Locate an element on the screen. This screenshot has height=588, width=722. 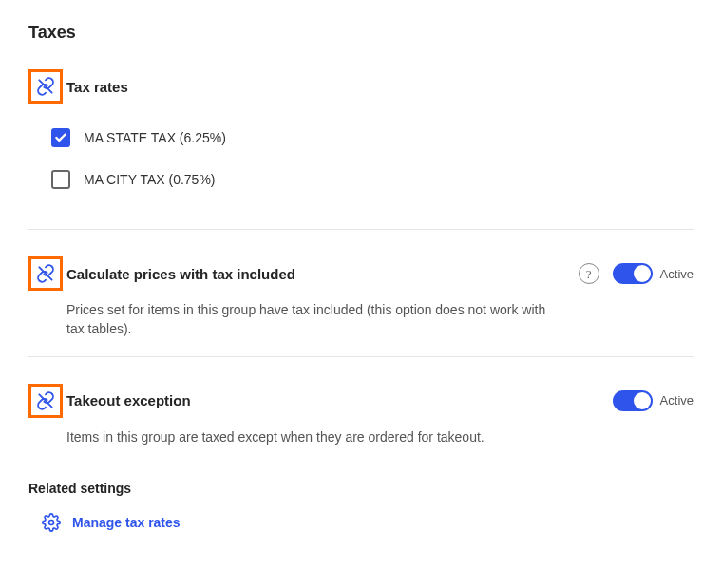
override-icon-tax-included is located at coordinates (46, 274).